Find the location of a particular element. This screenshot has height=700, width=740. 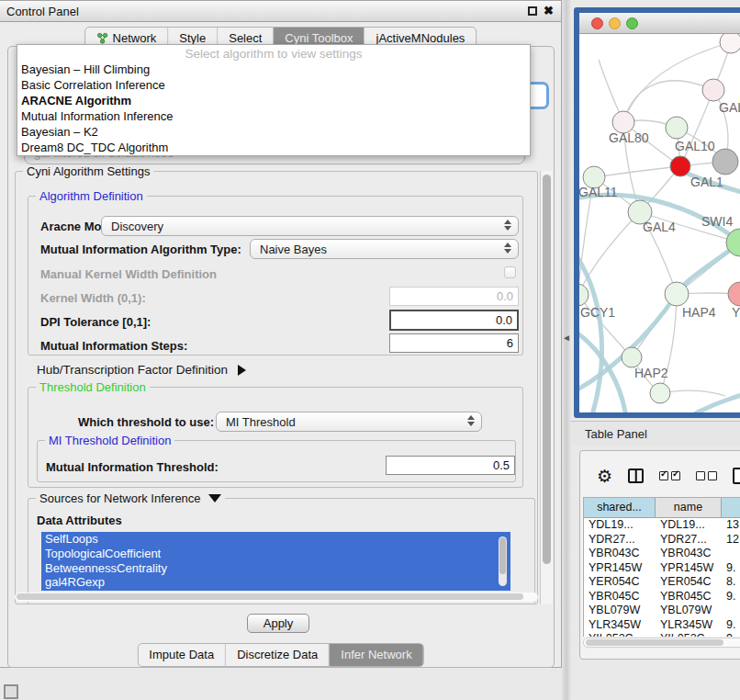

dpi-tolerance-field: 0.0 is located at coordinates (454, 320).